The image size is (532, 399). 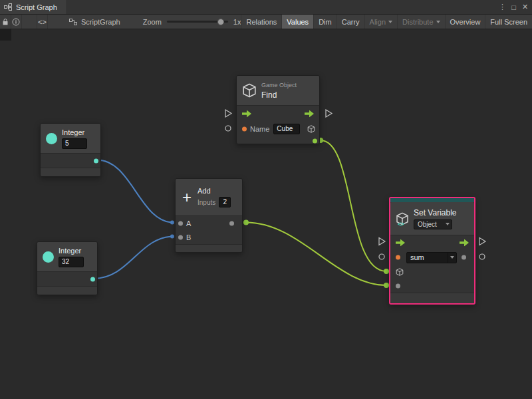 What do you see at coordinates (398, 286) in the screenshot?
I see `value-input-port` at bounding box center [398, 286].